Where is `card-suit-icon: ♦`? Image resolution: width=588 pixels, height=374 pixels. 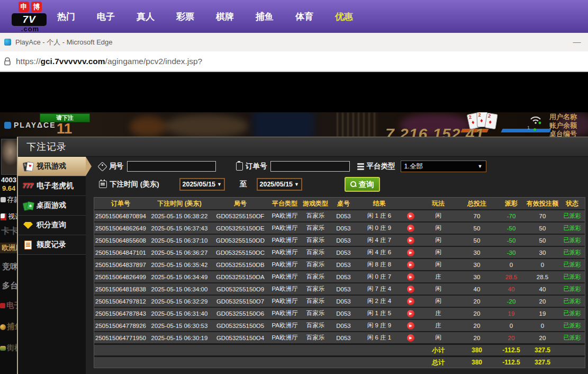
card-suit-icon: ♦ is located at coordinates (473, 122).